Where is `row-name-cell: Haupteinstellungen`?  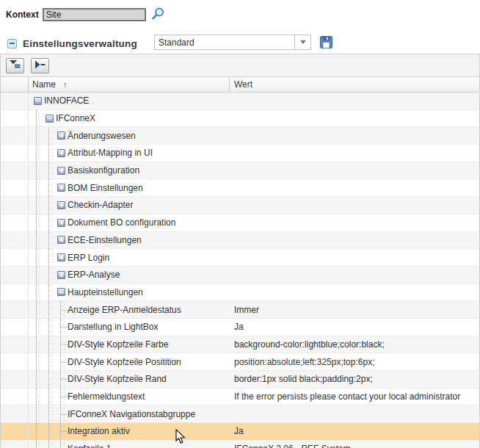
row-name-cell: Haupteinstellungen is located at coordinates (129, 292).